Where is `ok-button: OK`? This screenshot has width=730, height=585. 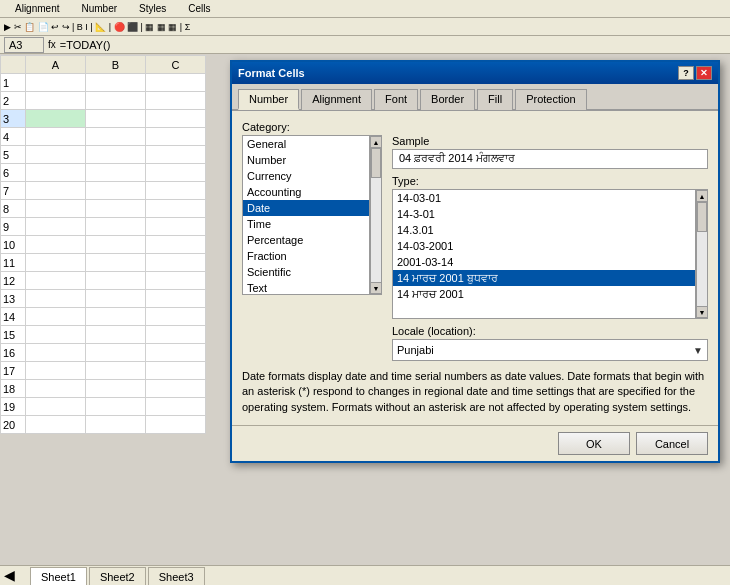 ok-button: OK is located at coordinates (594, 444).